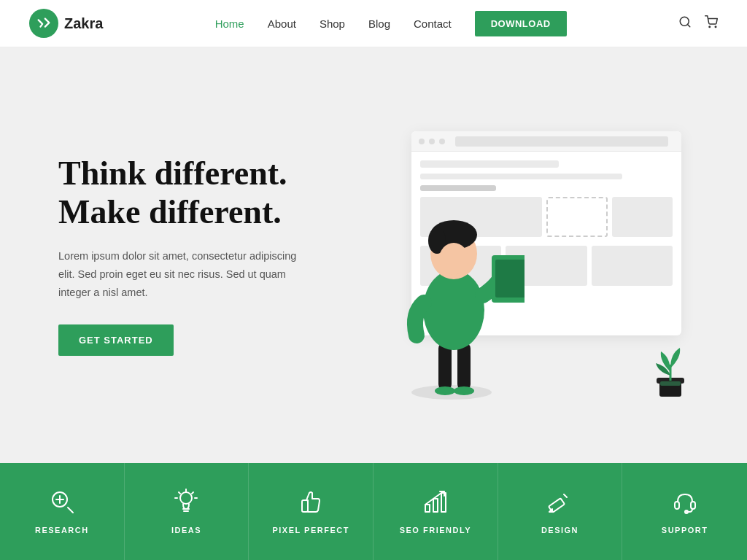 The width and height of the screenshot is (747, 560). Describe the element at coordinates (311, 512) in the screenshot. I see `feature-pixel-perfect: PIXEL PERFECT` at that location.